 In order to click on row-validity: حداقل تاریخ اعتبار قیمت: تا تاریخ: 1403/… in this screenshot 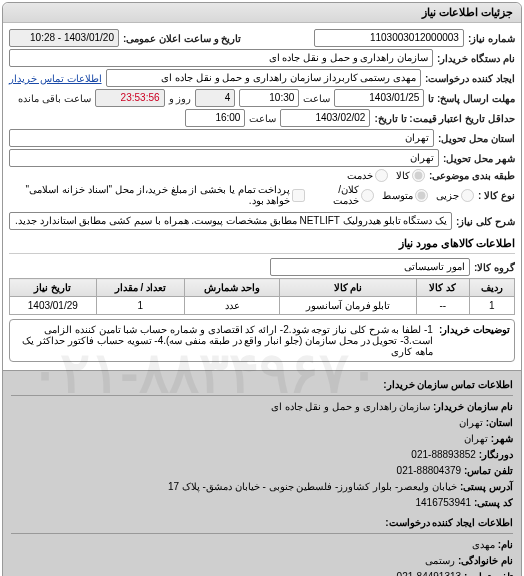, I will do `click(262, 118)`.